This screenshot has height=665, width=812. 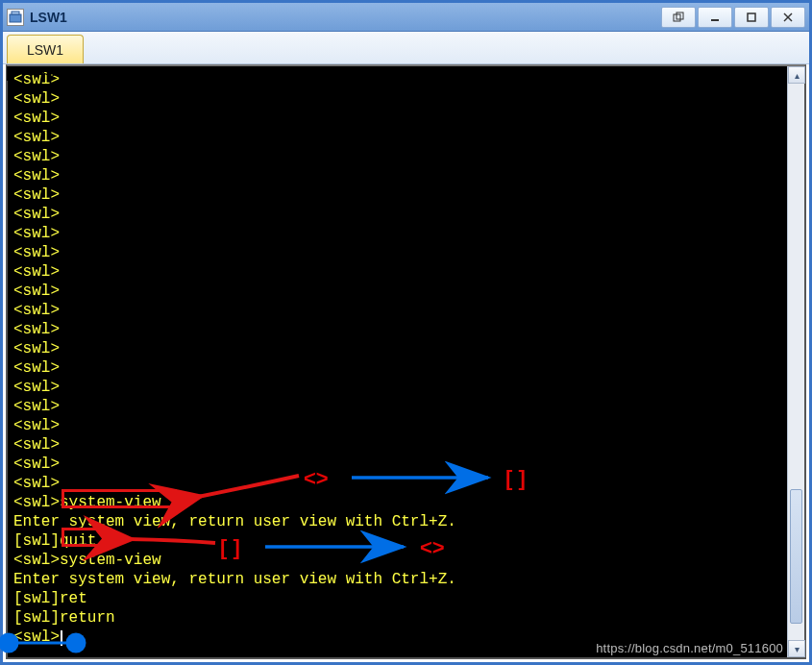 What do you see at coordinates (797, 649) in the screenshot?
I see `scroll-down-button: ▾` at bounding box center [797, 649].